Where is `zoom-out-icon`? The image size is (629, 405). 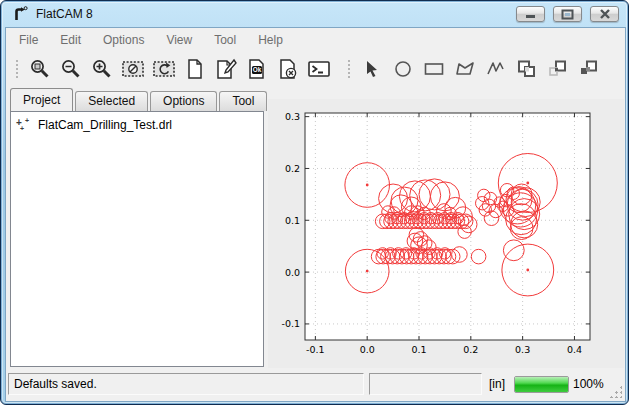
zoom-out-icon is located at coordinates (71, 69).